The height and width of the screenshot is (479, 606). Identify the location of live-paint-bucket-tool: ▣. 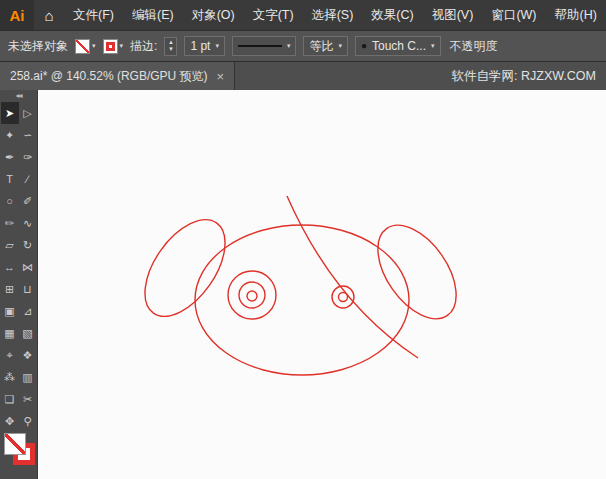
(10, 311).